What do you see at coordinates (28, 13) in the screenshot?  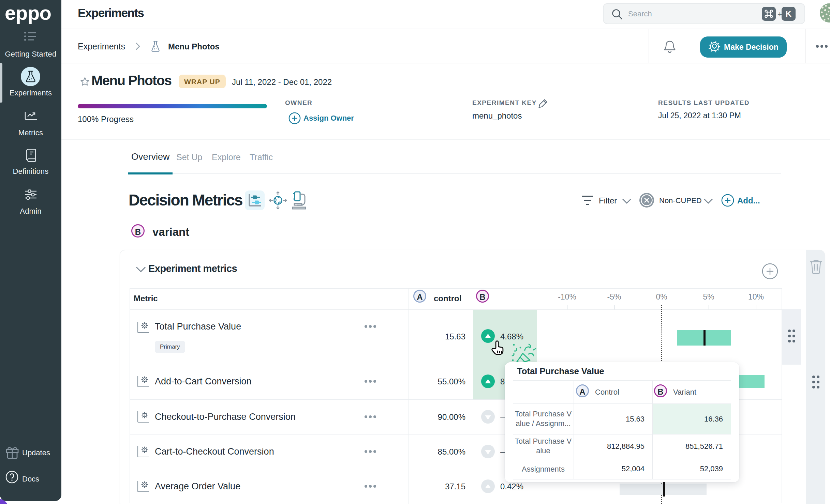 I see `svg-text: eppo` at bounding box center [28, 13].